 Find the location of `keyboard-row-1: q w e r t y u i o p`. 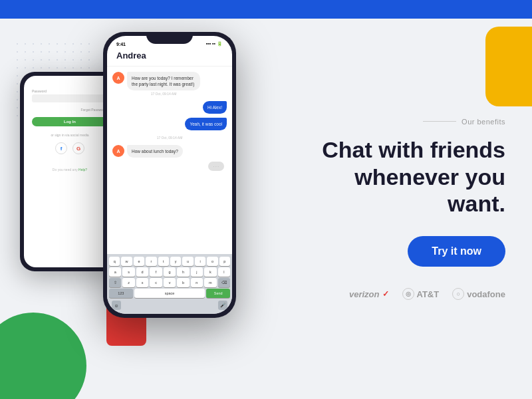

keyboard-row-1: q w e r t y u i o p is located at coordinates (170, 261).